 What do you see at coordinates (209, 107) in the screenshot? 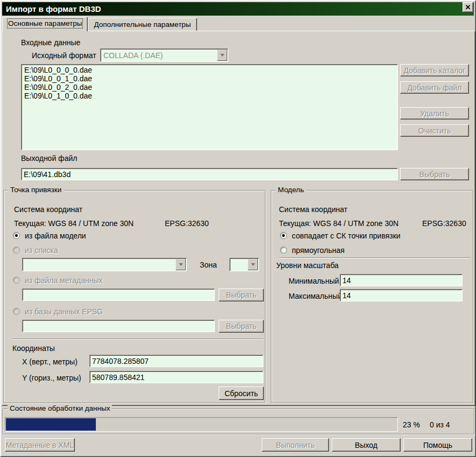
I see `input-files-listbox: E:\09\L0_0_0_0.daeE:\09\L0_0_1_0.daeE:\0…` at bounding box center [209, 107].